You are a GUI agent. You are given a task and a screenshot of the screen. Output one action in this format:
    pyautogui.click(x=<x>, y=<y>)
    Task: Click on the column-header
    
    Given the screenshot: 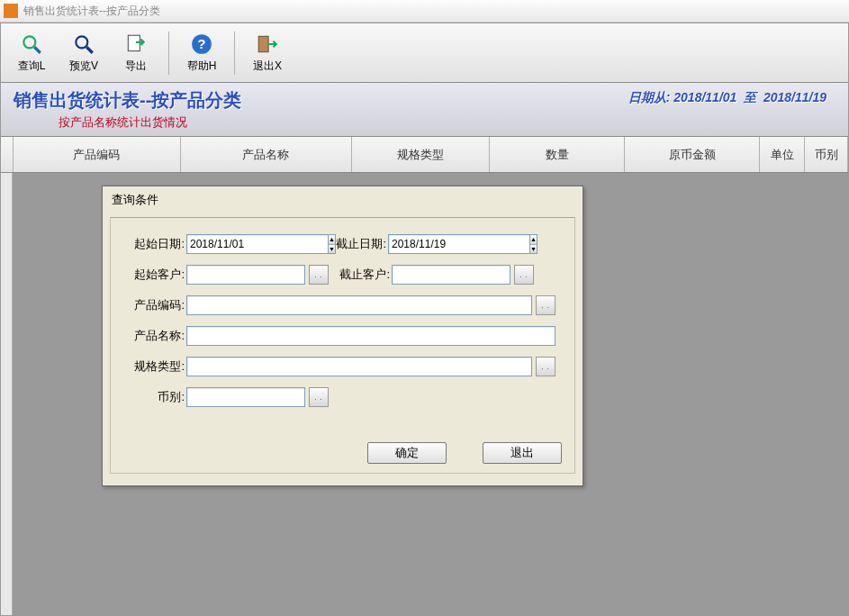 What is the action you would take?
    pyautogui.click(x=7, y=155)
    